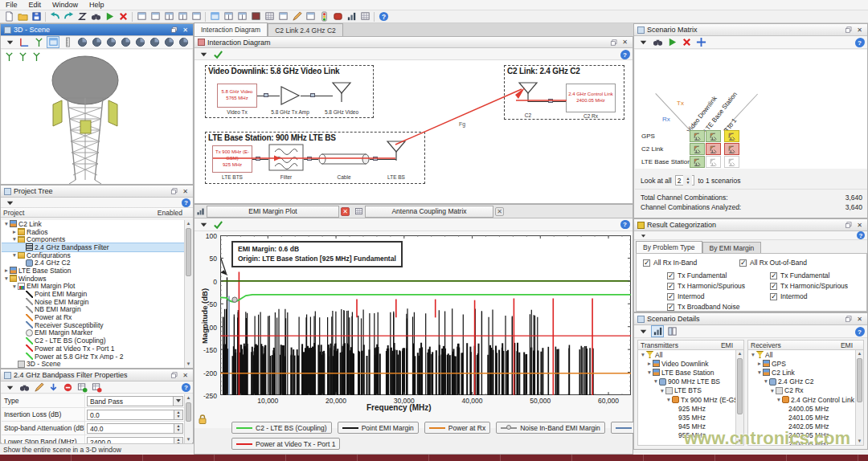  I want to click on view-bottom-icon, so click(169, 42).